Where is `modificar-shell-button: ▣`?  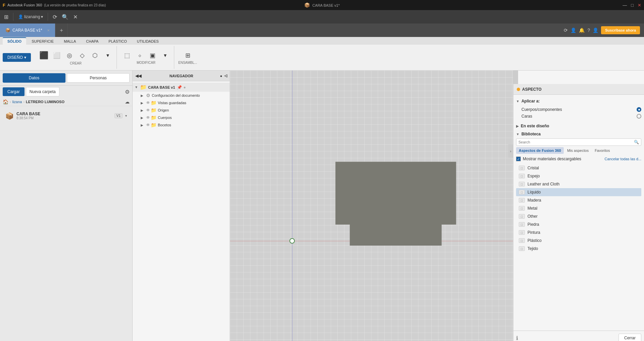 modificar-shell-button: ▣ is located at coordinates (152, 55).